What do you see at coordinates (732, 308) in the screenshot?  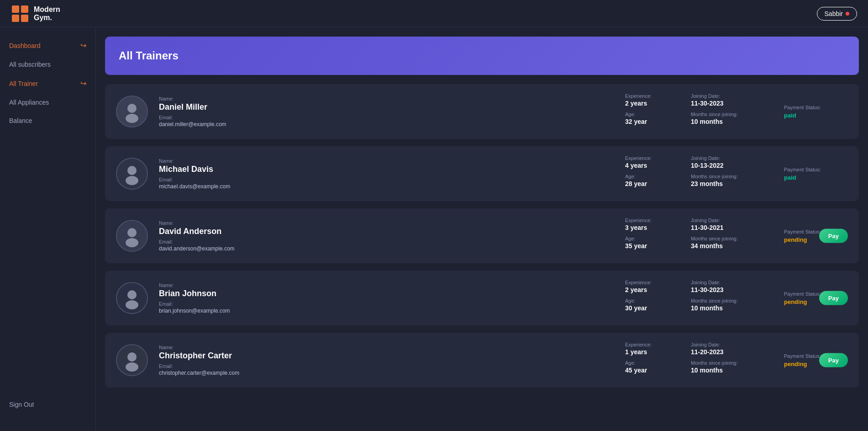 I see `months-value: 10 months` at bounding box center [732, 308].